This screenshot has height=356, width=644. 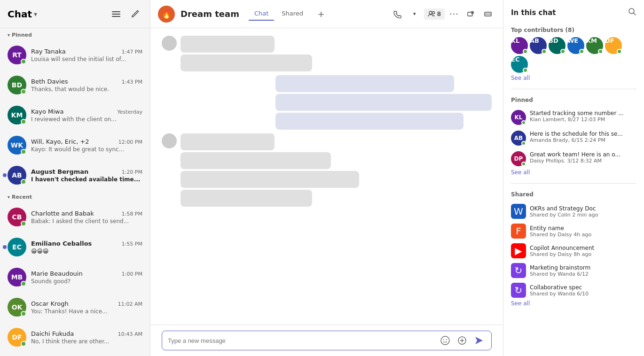 I want to click on chat-time: 1:00 PM, so click(x=132, y=274).